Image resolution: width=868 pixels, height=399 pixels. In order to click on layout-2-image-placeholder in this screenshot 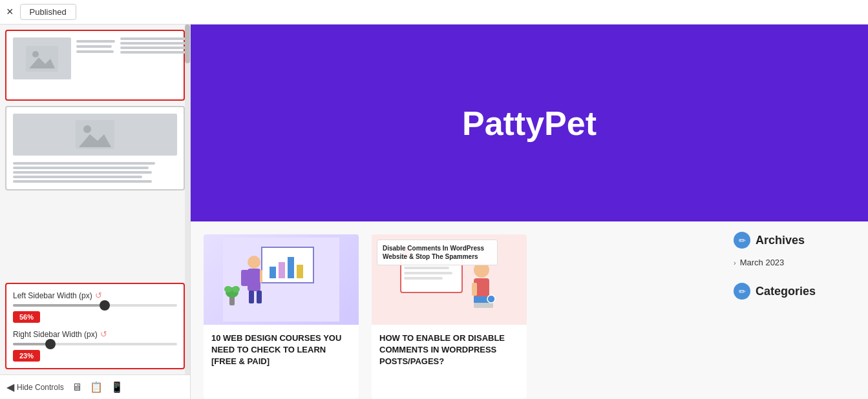, I will do `click(95, 134)`.